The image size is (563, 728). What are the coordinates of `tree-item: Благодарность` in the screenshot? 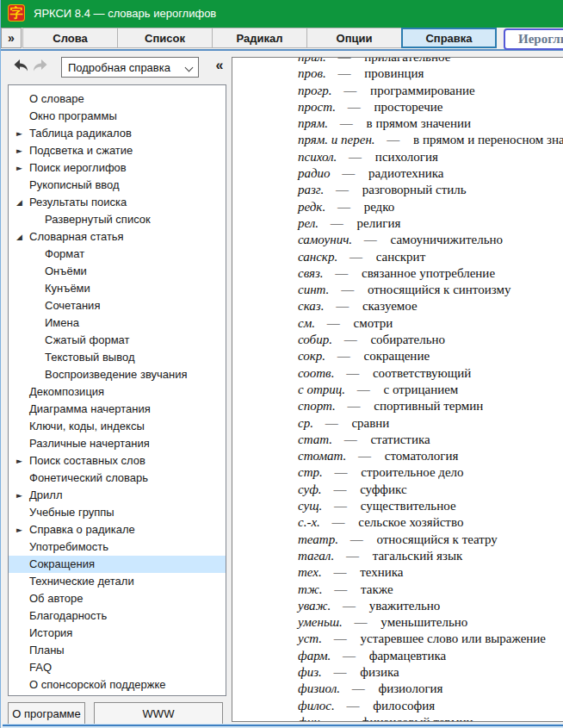 It's located at (117, 616).